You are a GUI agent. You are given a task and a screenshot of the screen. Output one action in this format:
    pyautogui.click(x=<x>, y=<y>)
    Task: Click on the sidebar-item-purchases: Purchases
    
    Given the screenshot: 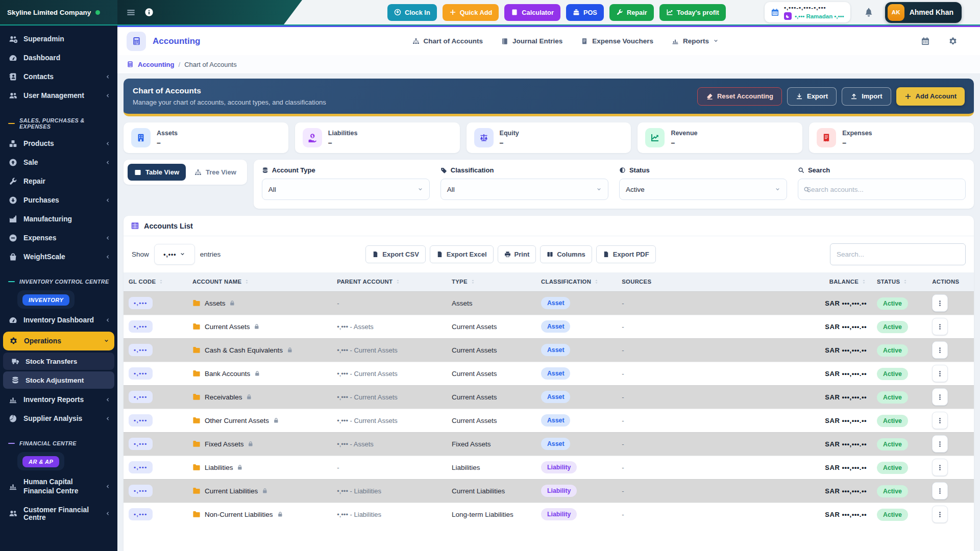 What is the action you would take?
    pyautogui.click(x=59, y=200)
    